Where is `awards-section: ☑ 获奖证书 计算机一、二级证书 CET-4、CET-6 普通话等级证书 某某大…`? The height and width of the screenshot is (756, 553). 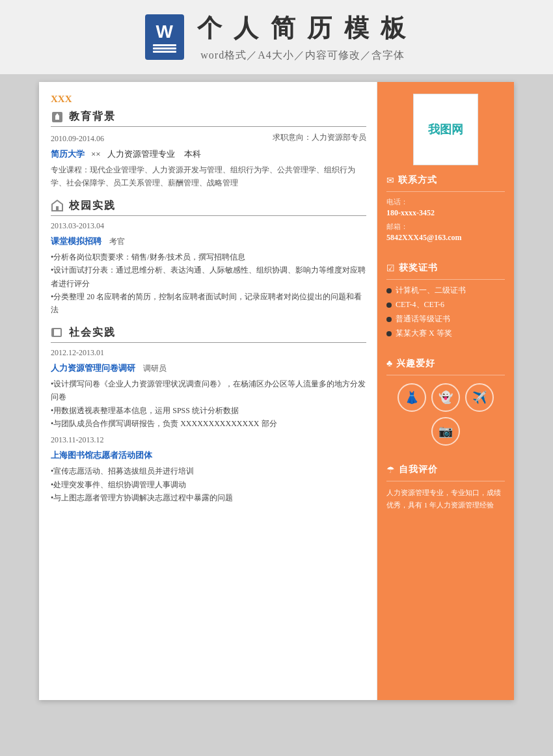
awards-section: ☑ 获奖证书 计算机一、二级证书 CET-4、CET-6 普通话等级证书 某某大… is located at coordinates (446, 301).